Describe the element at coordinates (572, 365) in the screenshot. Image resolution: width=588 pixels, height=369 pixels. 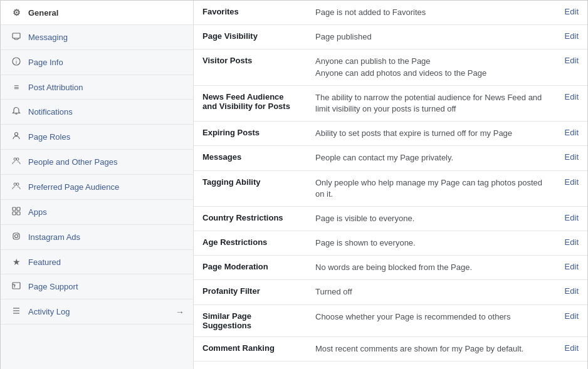
I see `setting-action-13: Edit` at that location.